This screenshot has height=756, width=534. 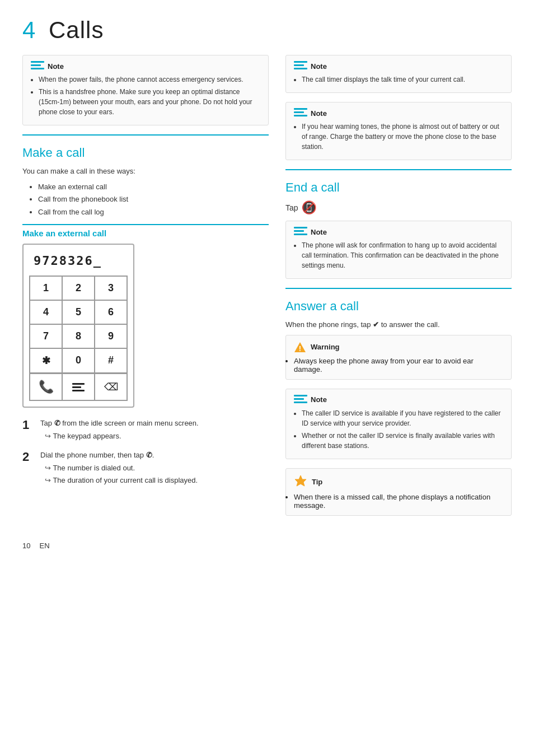 What do you see at coordinates (399, 365) in the screenshot?
I see `warning-item-1: Always keep the phone away from your ear…` at bounding box center [399, 365].